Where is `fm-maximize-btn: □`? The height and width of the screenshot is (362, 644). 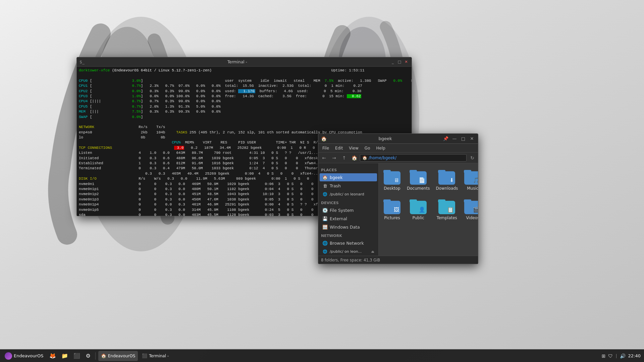 fm-maximize-btn: □ is located at coordinates (463, 139).